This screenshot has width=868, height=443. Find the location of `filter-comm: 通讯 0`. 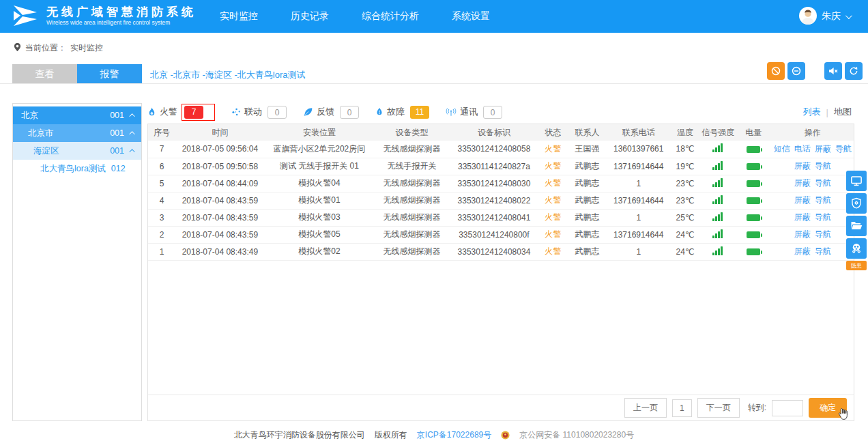

filter-comm: 通讯 0 is located at coordinates (474, 112).